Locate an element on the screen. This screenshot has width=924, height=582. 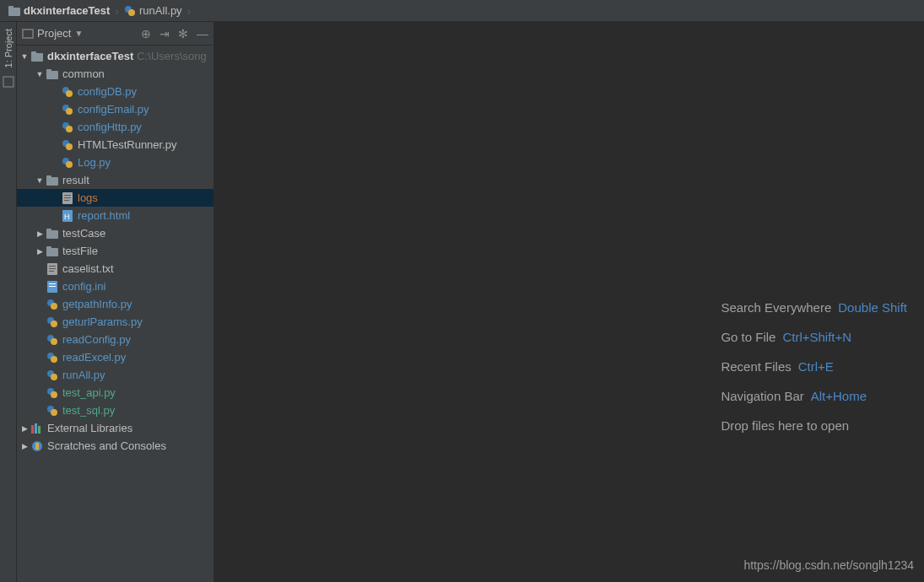
tree-file-configHttp.py: configHttp.py is located at coordinates (115, 127).